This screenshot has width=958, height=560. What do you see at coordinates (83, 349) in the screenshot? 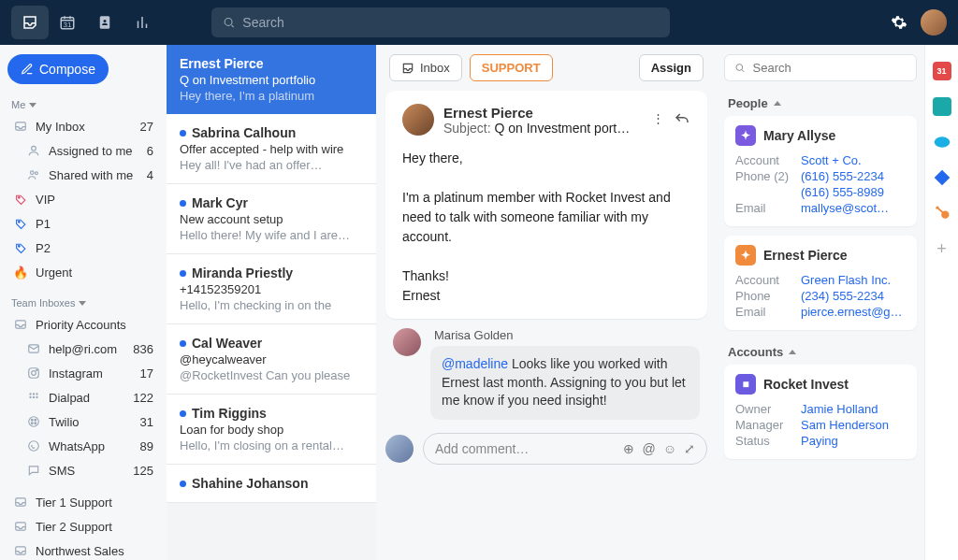
I see `sidebar-item: help@ri.com836` at bounding box center [83, 349].